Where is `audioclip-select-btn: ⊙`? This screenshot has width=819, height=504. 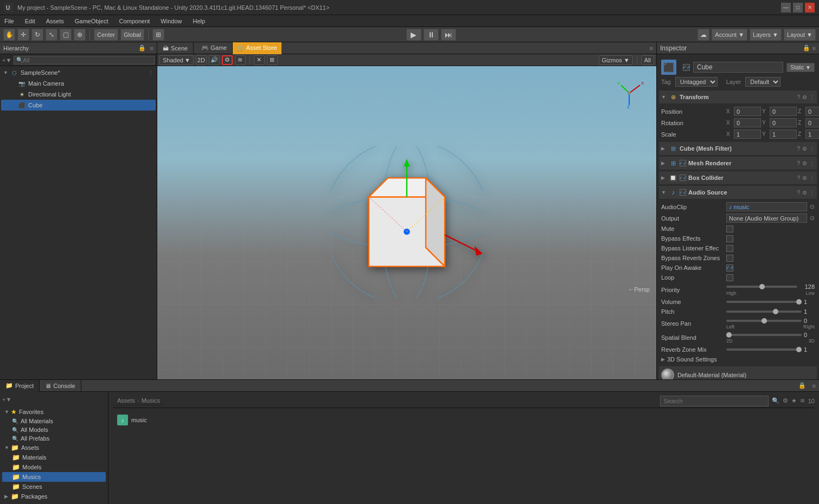
audioclip-select-btn: ⊙ is located at coordinates (812, 207).